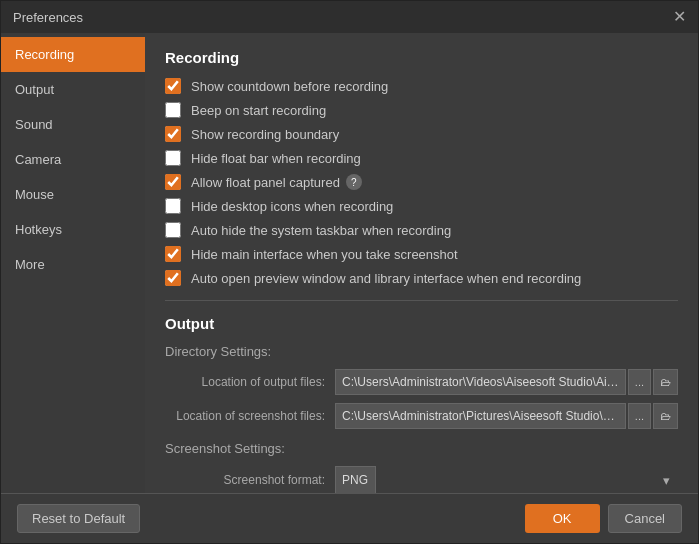 This screenshot has height=544, width=699. Describe the element at coordinates (356, 480) in the screenshot. I see `screenshot-format-select: PNG JPG BMP GIF` at that location.